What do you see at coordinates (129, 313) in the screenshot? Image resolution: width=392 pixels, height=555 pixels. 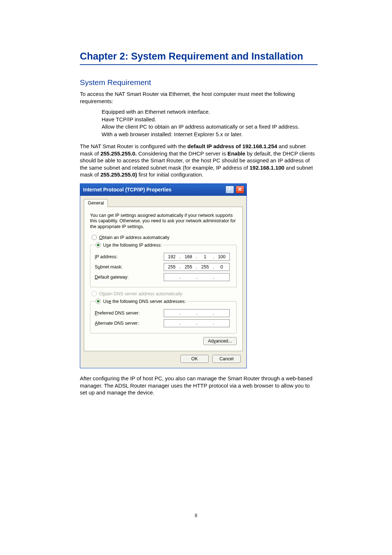 I see `preferred-dns-label: Preferred DNS server:` at bounding box center [129, 313].